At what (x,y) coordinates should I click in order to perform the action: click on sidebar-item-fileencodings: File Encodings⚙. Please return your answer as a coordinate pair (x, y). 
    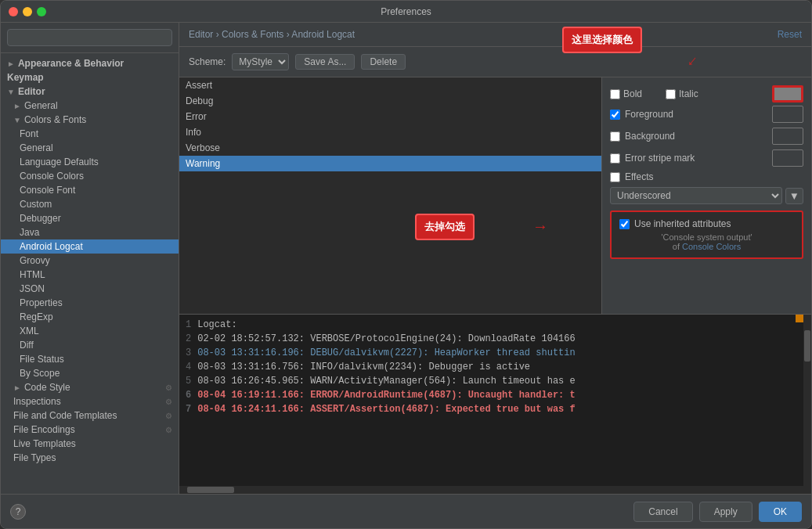
    Looking at the image, I should click on (89, 430).